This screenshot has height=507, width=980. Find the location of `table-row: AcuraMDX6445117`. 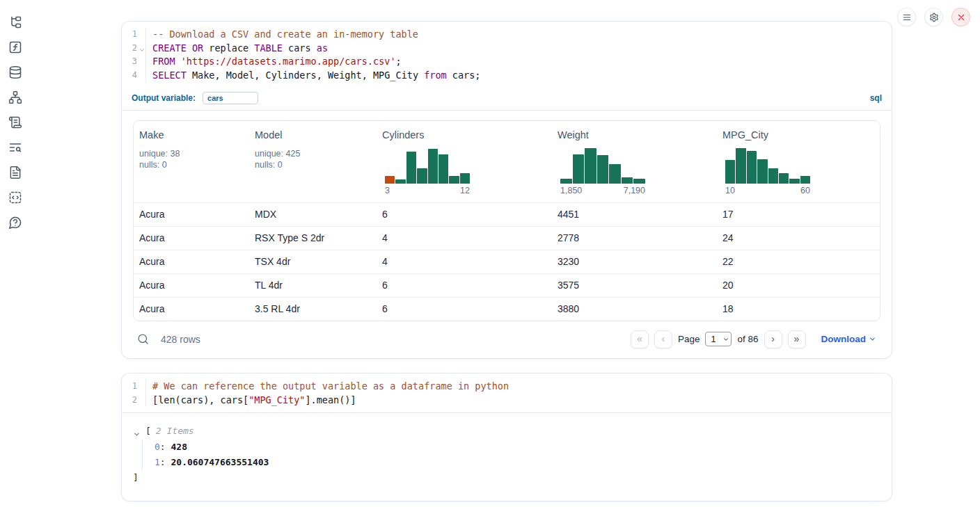

table-row: AcuraMDX6445117 is located at coordinates (507, 214).